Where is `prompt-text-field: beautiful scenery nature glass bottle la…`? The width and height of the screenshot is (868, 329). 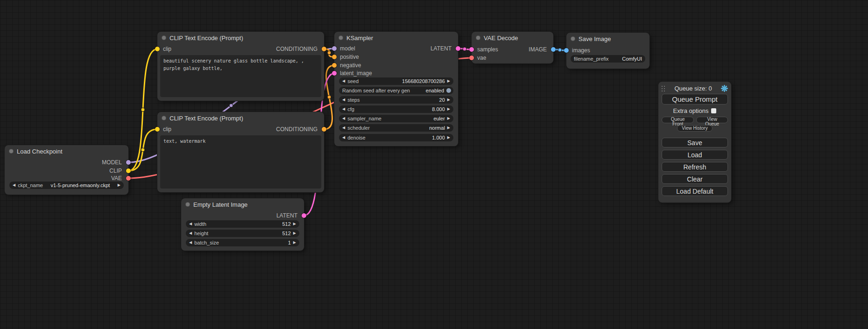 prompt-text-field: beautiful scenery nature glass bottle la… is located at coordinates (241, 76).